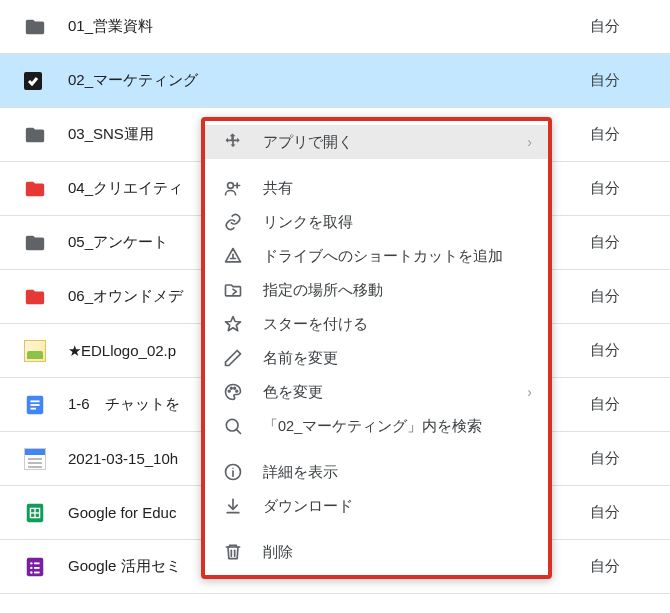  Describe the element at coordinates (33, 81) in the screenshot. I see `checkbox-checked-icon` at that location.